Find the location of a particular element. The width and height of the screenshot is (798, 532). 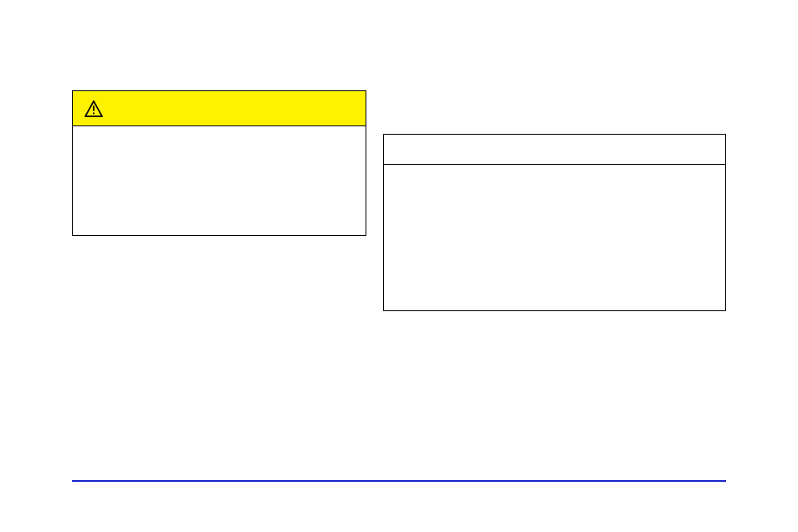

notice-box is located at coordinates (555, 223).